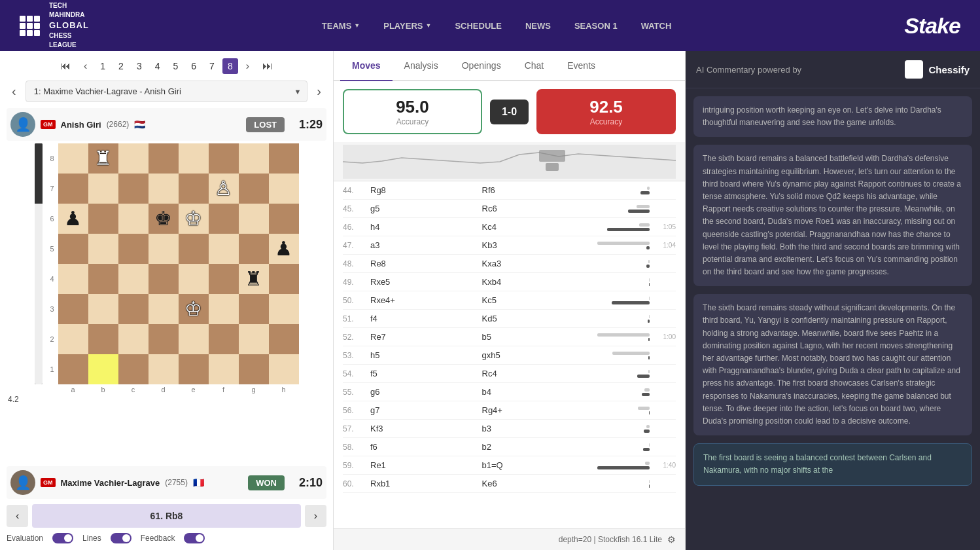 Image resolution: width=980 pixels, height=550 pixels. Describe the element at coordinates (535, 483) in the screenshot. I see `black-move: Ke6` at that location.